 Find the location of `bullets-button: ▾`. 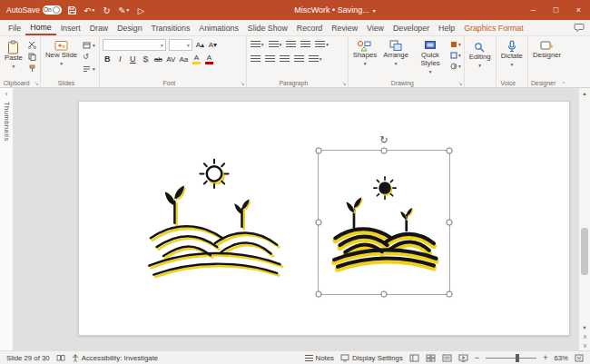

bullets-button: ▾ is located at coordinates (258, 44).